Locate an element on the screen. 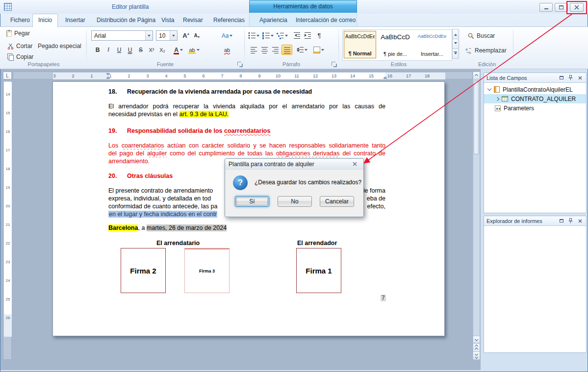 This screenshot has width=588, height=372. cut-label: Cortar is located at coordinates (25, 46).